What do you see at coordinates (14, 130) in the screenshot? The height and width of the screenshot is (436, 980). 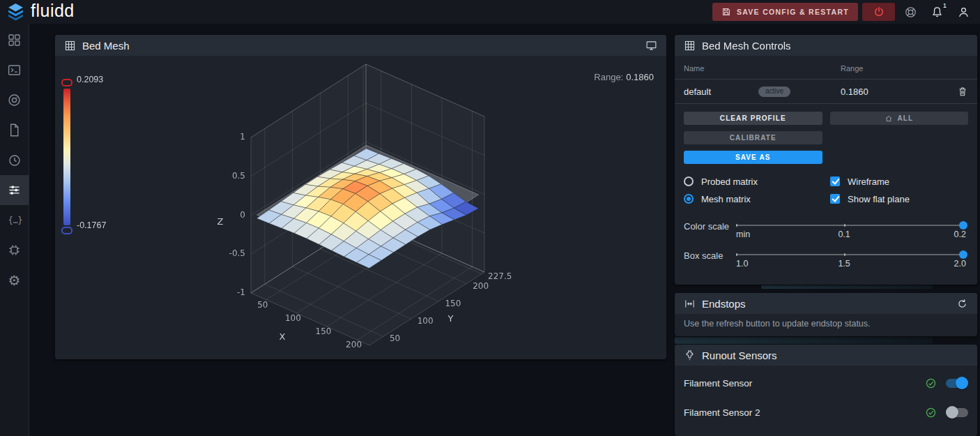 I see `sidebar-item-jobs` at bounding box center [14, 130].